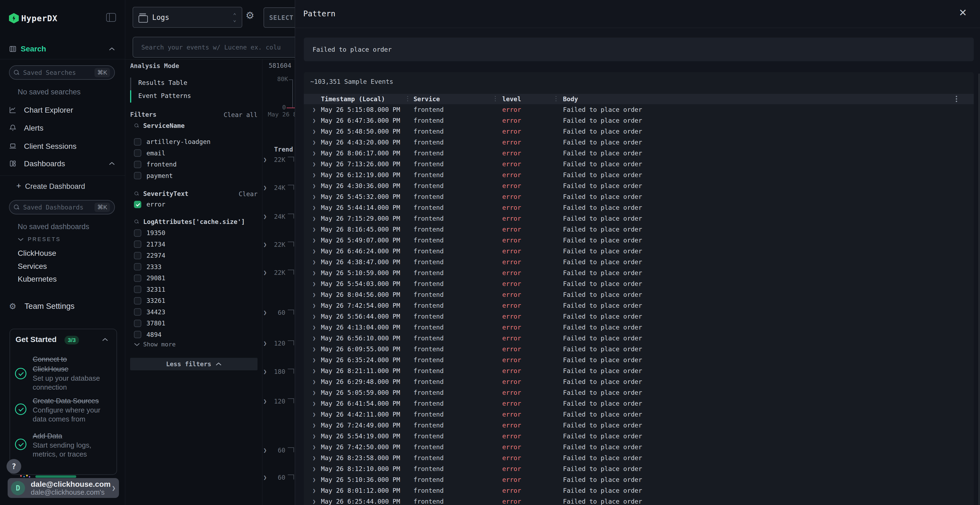 This screenshot has width=980, height=505. I want to click on table-row: ❯May 26 6:46:24.000 PMfrontenderrorFaile…, so click(639, 251).